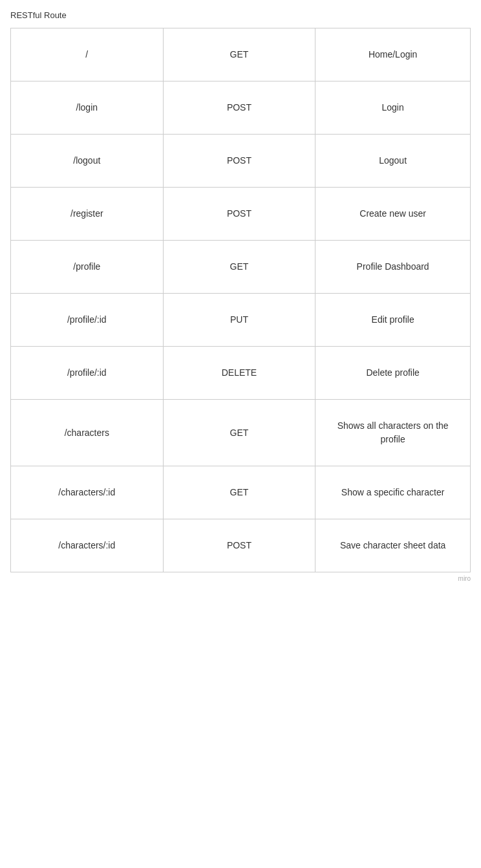  Describe the element at coordinates (240, 55) in the screenshot. I see `table-row: /GETHome/Login` at that location.